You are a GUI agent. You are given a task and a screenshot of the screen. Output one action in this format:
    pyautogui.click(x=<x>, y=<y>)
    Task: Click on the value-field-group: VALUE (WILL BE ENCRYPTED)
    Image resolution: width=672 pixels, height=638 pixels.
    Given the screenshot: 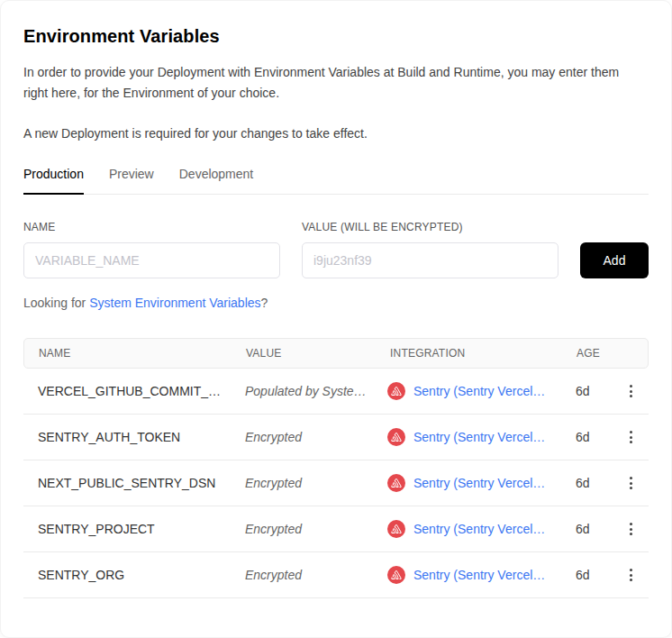 What is the action you would take?
    pyautogui.click(x=431, y=250)
    